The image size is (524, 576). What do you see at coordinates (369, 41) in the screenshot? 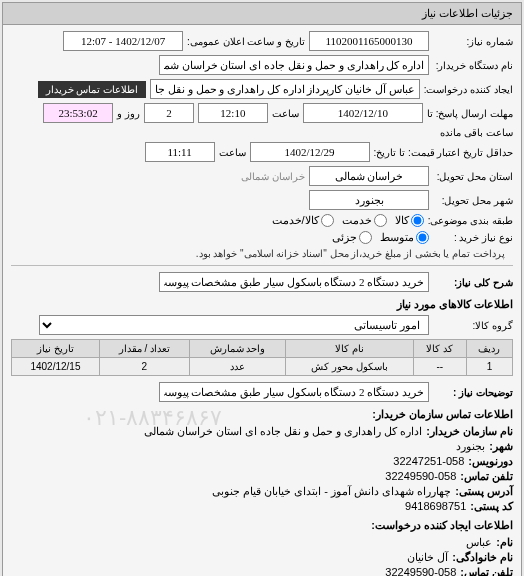
I see `req-no-field` at bounding box center [369, 41].